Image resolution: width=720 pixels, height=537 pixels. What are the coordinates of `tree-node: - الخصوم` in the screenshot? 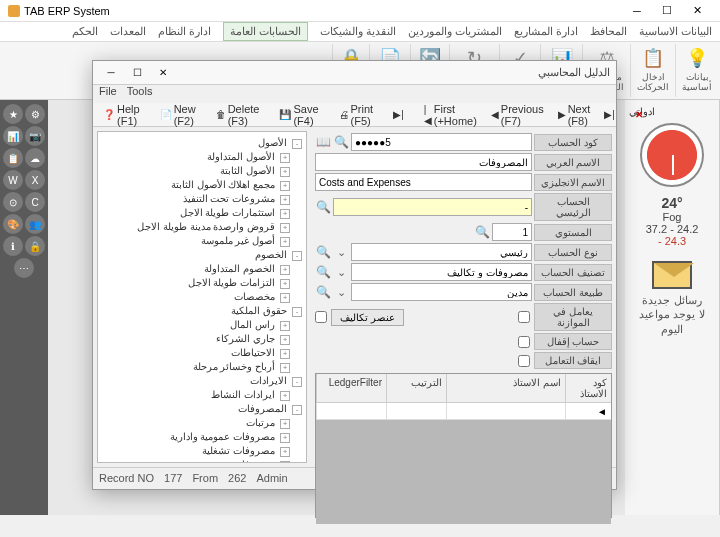 It's located at (202, 255).